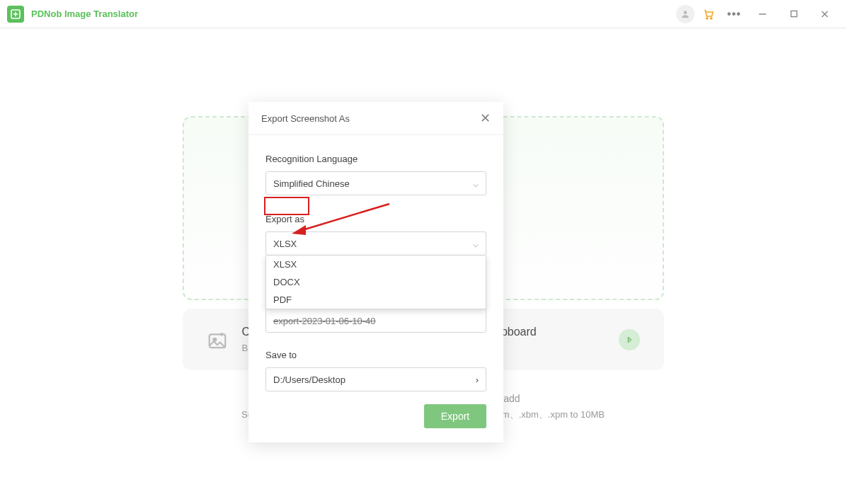 This screenshot has width=846, height=504. I want to click on export-as-select: XLSX ⌵, so click(376, 244).